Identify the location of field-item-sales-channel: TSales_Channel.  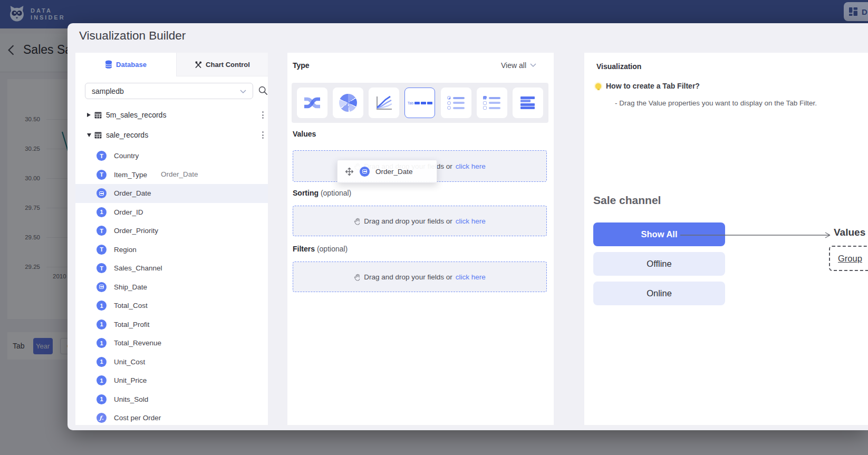
(172, 268).